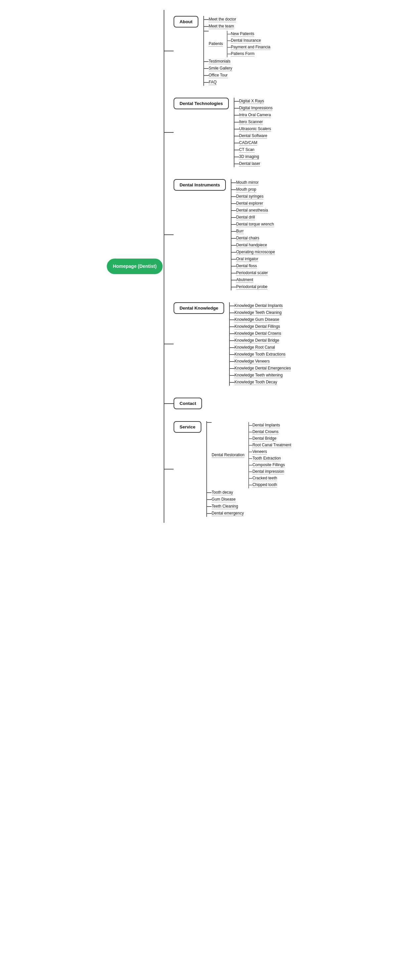  I want to click on child-item: Operating microscope, so click(253, 252).